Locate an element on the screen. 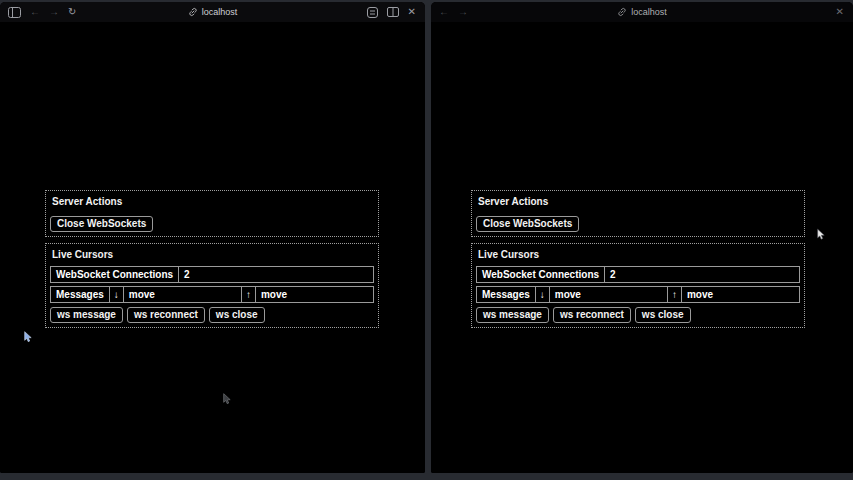 Image resolution: width=853 pixels, height=480 pixels. address-bar: localhost is located at coordinates (642, 12).